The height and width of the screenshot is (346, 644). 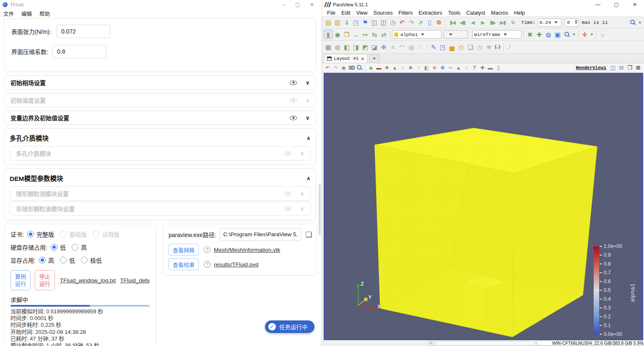 What do you see at coordinates (613, 68) in the screenshot?
I see `split-horizontal-icon: ◫` at bounding box center [613, 68].